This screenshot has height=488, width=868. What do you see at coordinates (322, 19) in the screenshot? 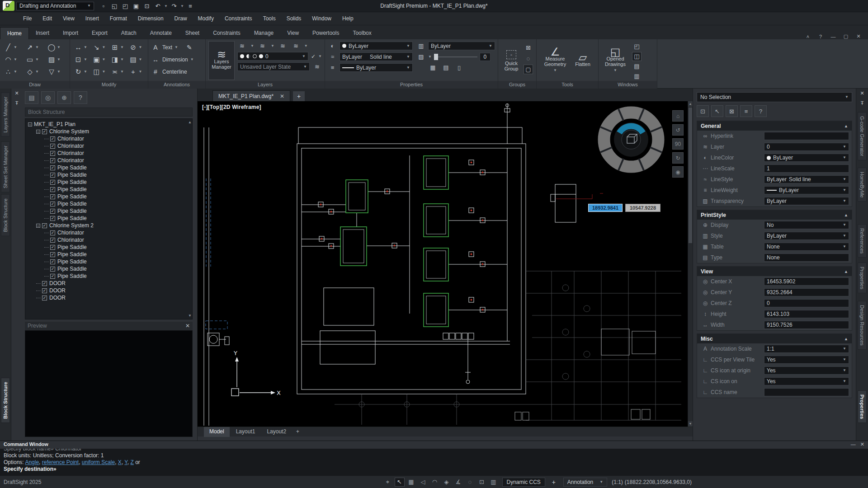
I see `menu-window: Window` at bounding box center [322, 19].